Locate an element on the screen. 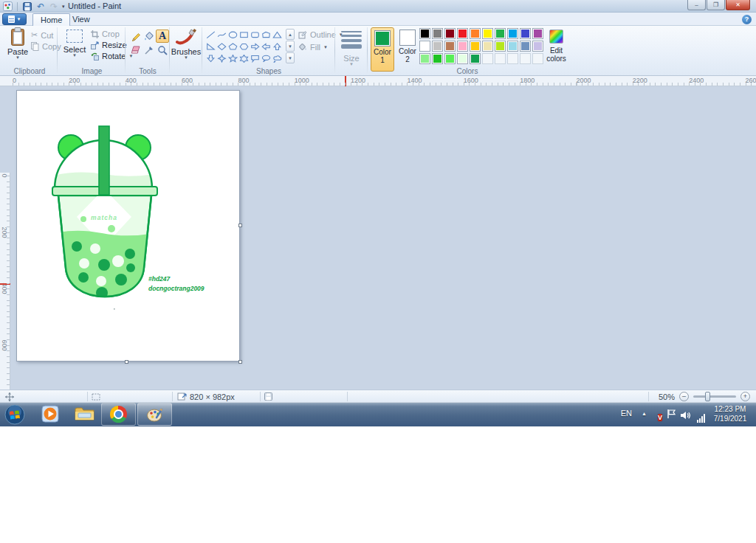 This screenshot has height=543, width=756. shape-pentagon-icon is located at coordinates (233, 46).